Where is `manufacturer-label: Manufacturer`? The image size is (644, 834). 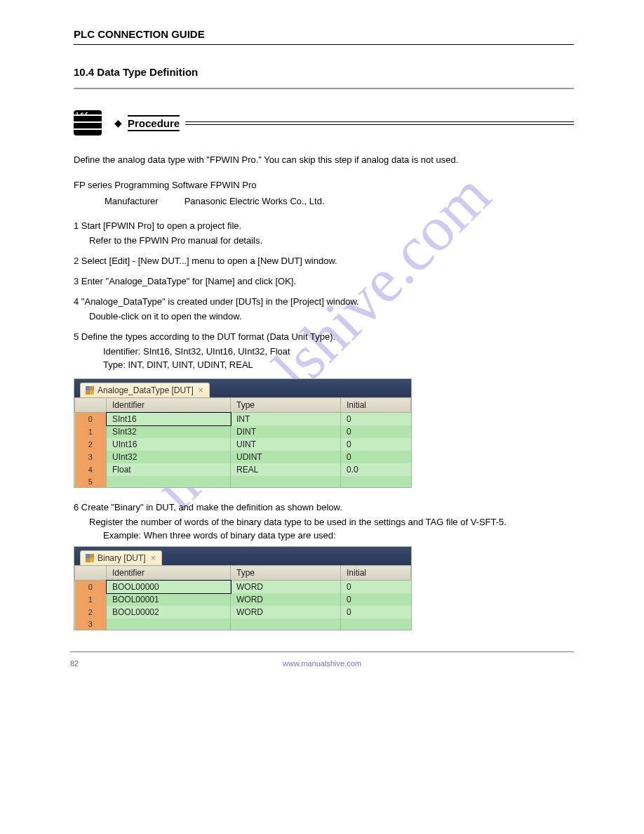 manufacturer-label: Manufacturer is located at coordinates (143, 201).